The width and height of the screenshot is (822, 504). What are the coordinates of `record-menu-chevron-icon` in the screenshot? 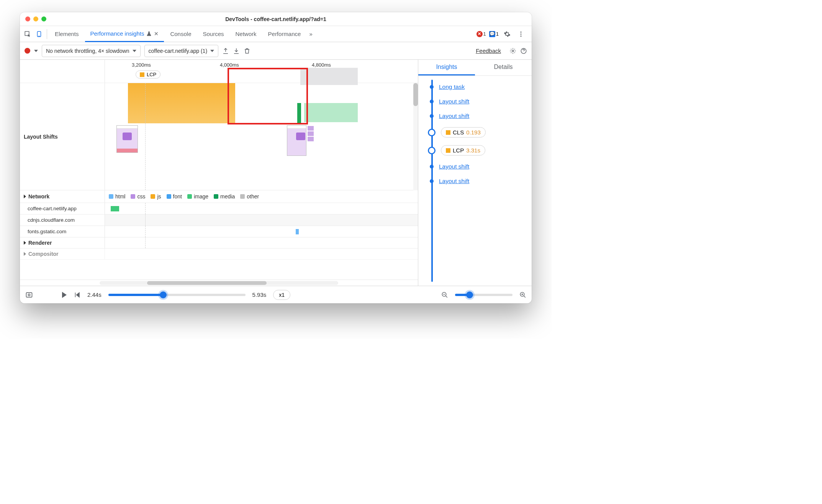 It's located at (36, 51).